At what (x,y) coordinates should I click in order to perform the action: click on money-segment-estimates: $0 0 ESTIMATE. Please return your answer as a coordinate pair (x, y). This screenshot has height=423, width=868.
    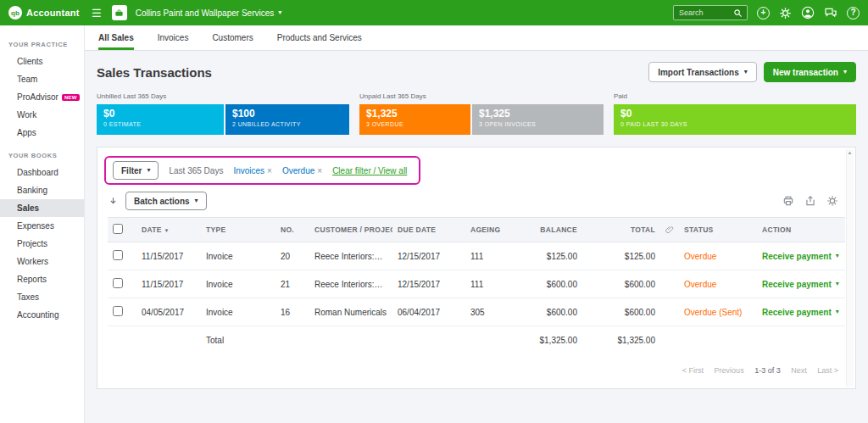
    Looking at the image, I should click on (160, 120).